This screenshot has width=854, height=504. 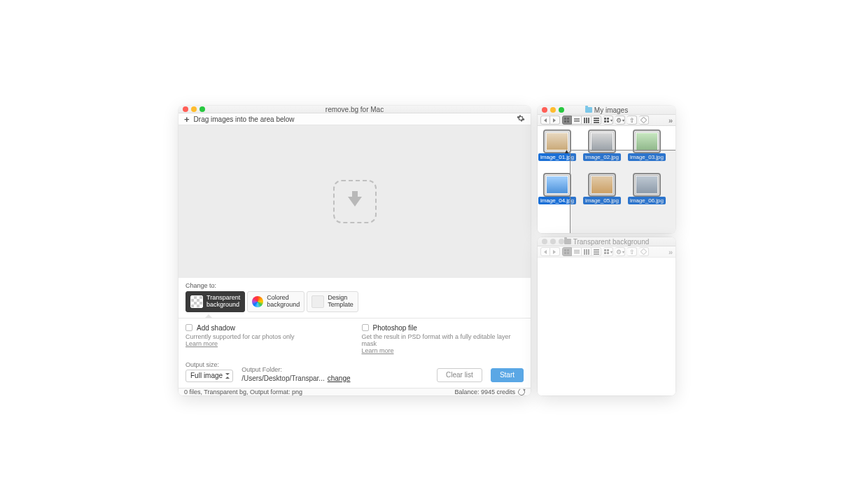 What do you see at coordinates (332, 302) in the screenshot?
I see `tab-design-template: Design Template` at bounding box center [332, 302].